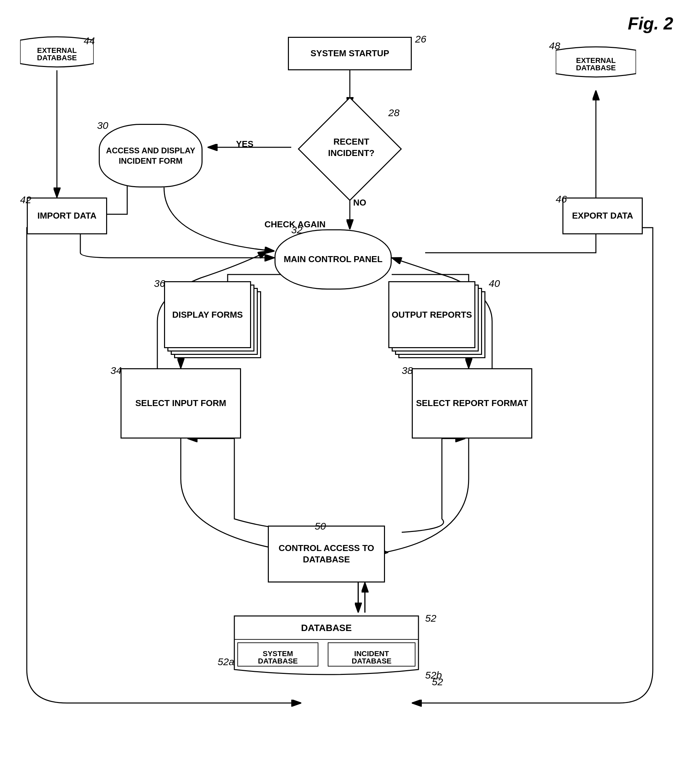  Describe the element at coordinates (495, 283) in the screenshot. I see `output-reports-ref: 40` at that location.